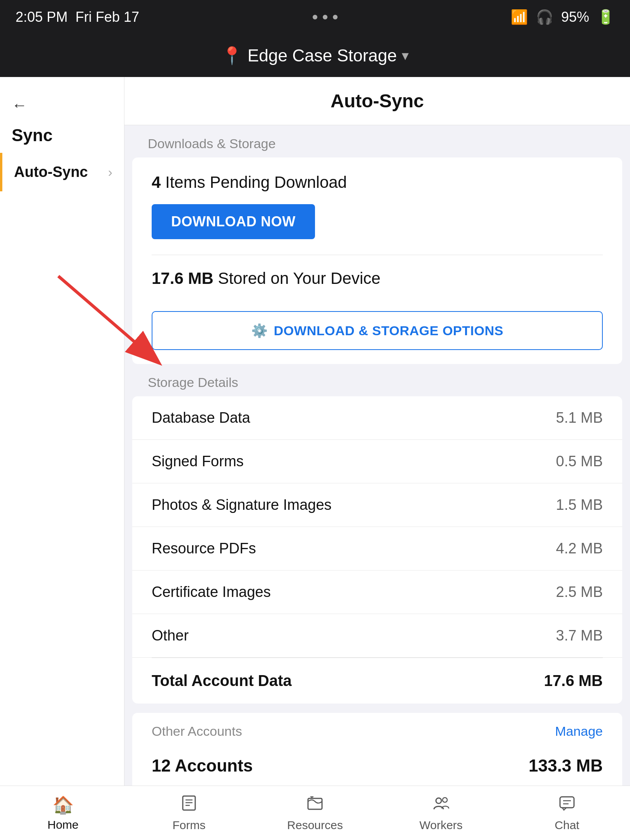  Describe the element at coordinates (377, 206) in the screenshot. I see `pending-section: 4 Items Pending Download DOWNLOAD NOW` at that location.